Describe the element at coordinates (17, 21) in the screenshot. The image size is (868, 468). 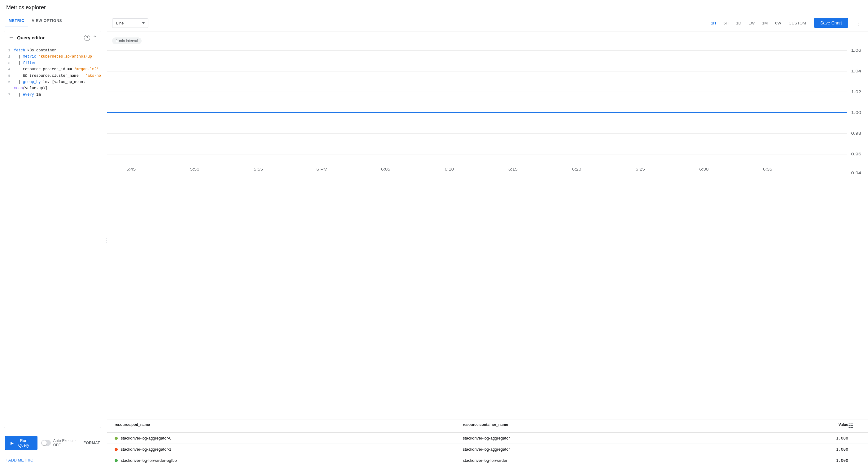
I see `tab-metric: METRIC` at that location.